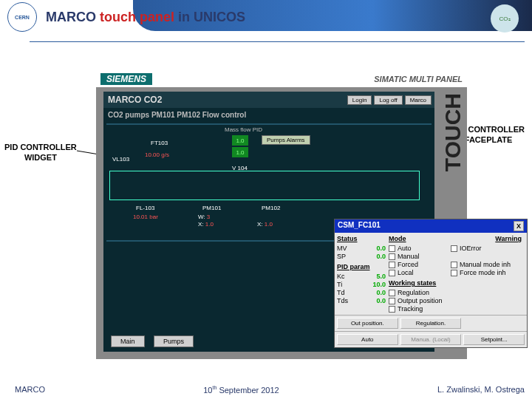  Describe the element at coordinates (406, 273) in the screenshot. I see `local-label: Local` at that location.